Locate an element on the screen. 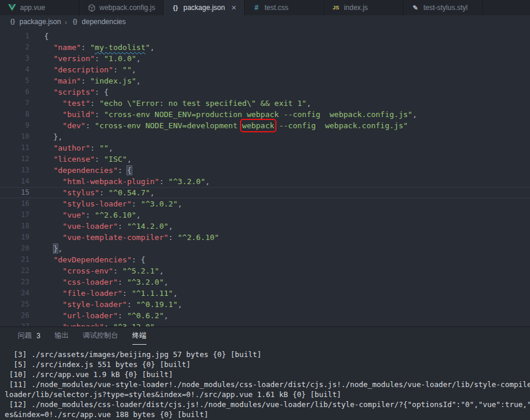 This screenshot has width=530, height=420. code-token: "vue-template-compiler" is located at coordinates (115, 238).